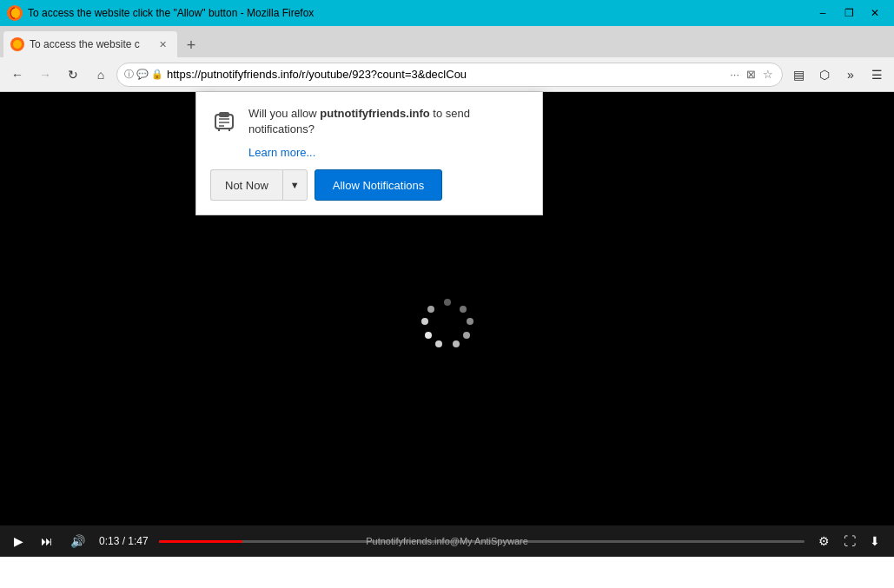  Describe the element at coordinates (202, 542) in the screenshot. I see `video-progress-fill` at that location.